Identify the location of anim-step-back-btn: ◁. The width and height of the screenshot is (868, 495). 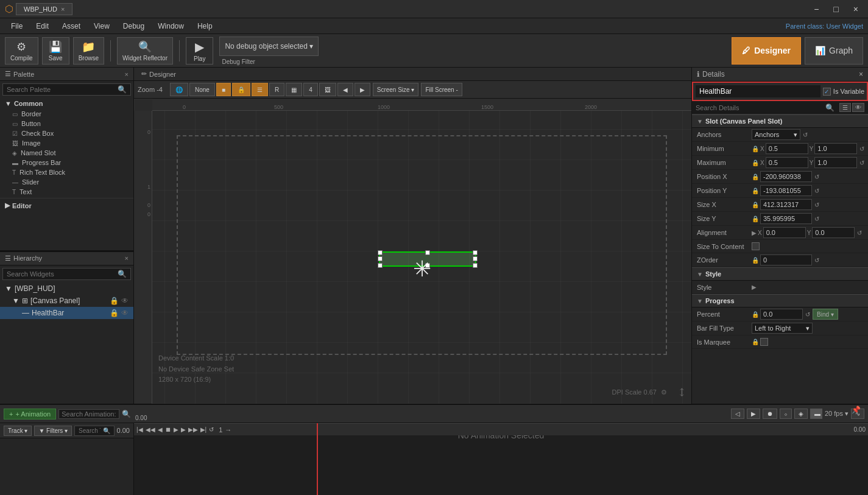
(738, 414).